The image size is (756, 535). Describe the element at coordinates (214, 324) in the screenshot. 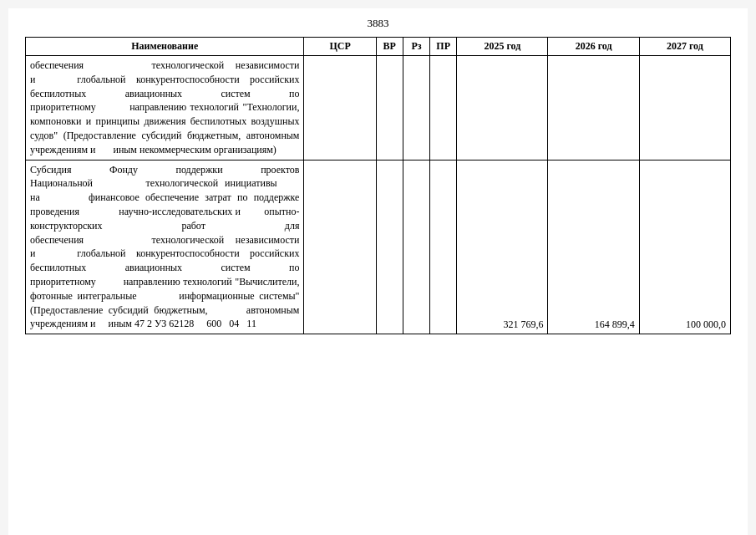

I see `row2-vr-inline: 600` at that location.